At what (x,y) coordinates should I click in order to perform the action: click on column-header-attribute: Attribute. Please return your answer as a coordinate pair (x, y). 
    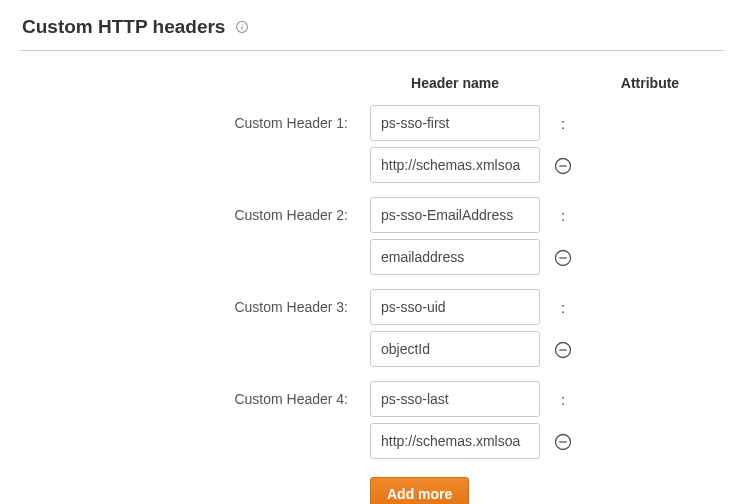
    Looking at the image, I should click on (650, 83).